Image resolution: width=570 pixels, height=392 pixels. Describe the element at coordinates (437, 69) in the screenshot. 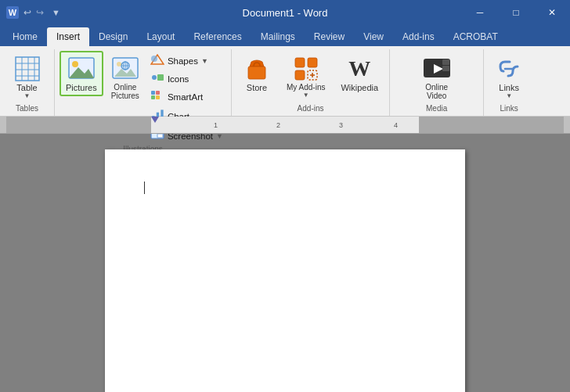

I see `online-video-svg` at that location.